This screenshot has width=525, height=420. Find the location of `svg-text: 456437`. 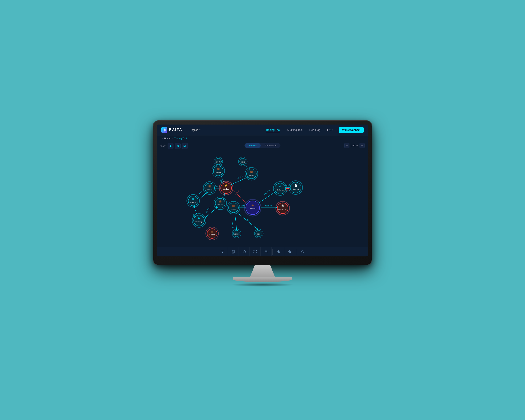

svg-text: 456437 is located at coordinates (193, 202).